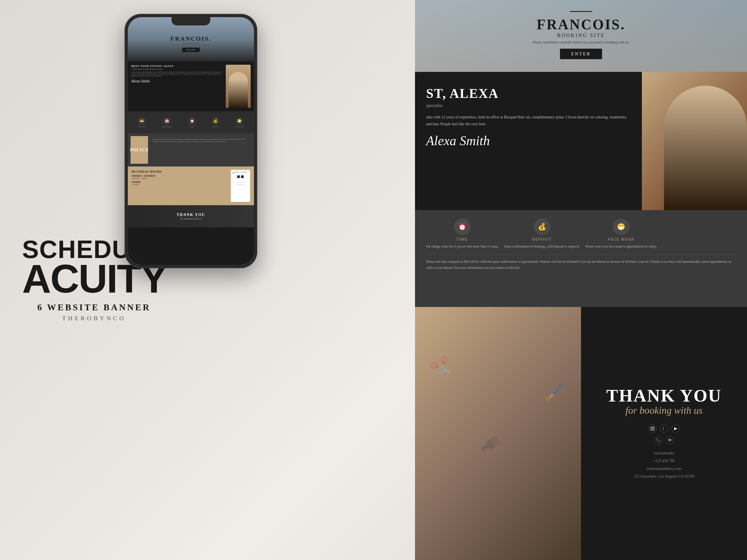 This screenshot has width=747, height=560. I want to click on panel-stylist-person-shape, so click(705, 148).